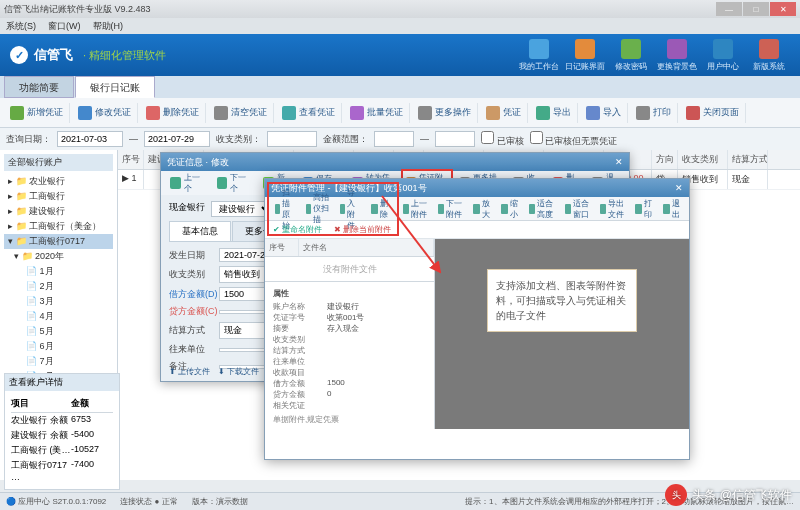 This screenshot has height=510, width=800. I want to click on tree-title: 全部银行账户, so click(58, 162).